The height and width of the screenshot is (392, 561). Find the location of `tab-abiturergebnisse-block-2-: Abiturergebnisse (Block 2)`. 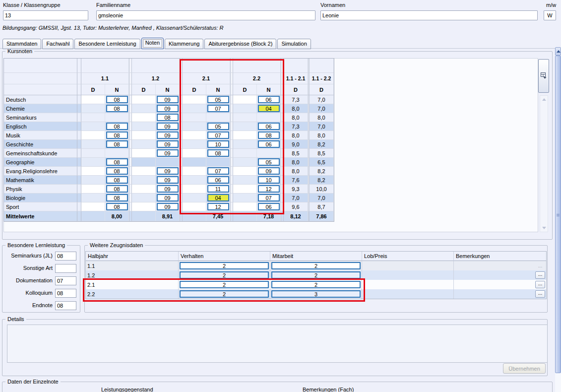

tab-abiturergebnisse-block-2-: Abiturergebnisse (Block 2) is located at coordinates (240, 44).